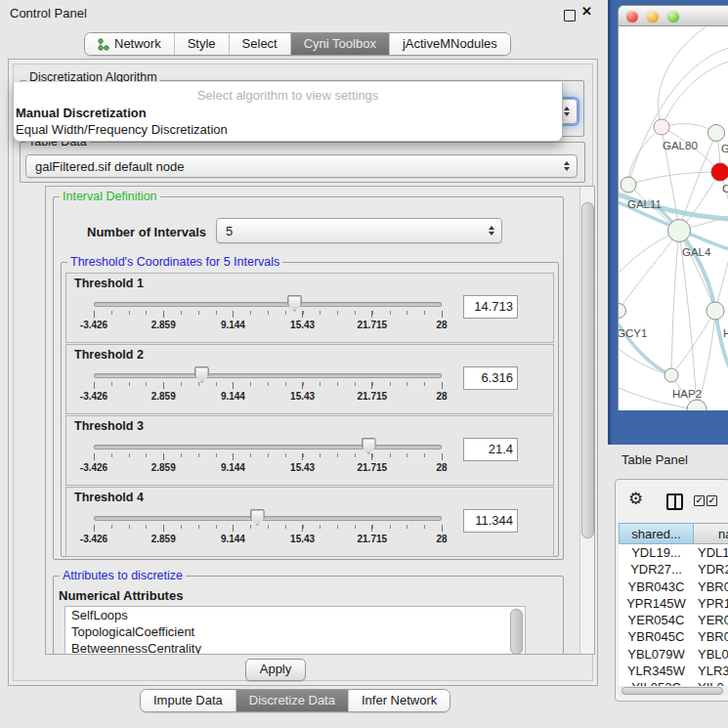 The height and width of the screenshot is (728, 728). I want to click on interval-definition-title: Interval Definition, so click(109, 196).